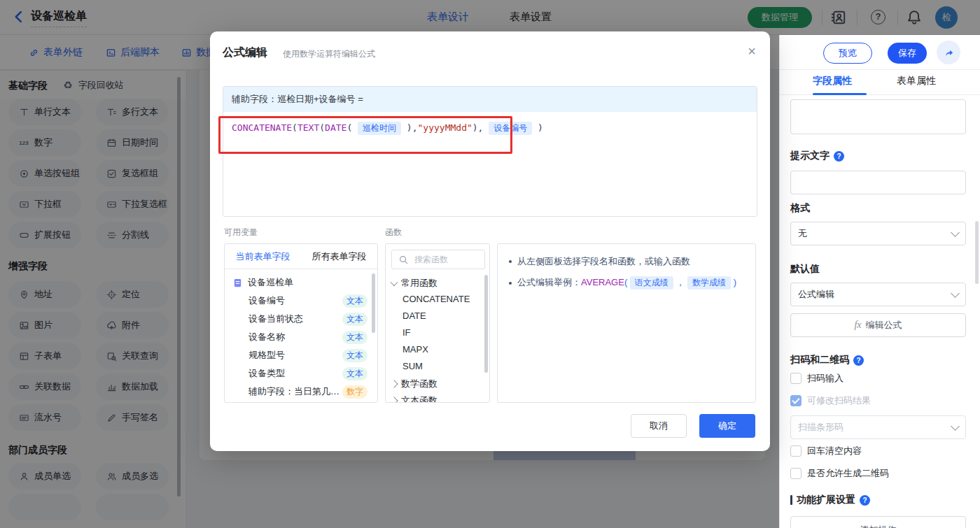 The width and height of the screenshot is (980, 528). Describe the element at coordinates (407, 333) in the screenshot. I see `function-item: IF` at that location.